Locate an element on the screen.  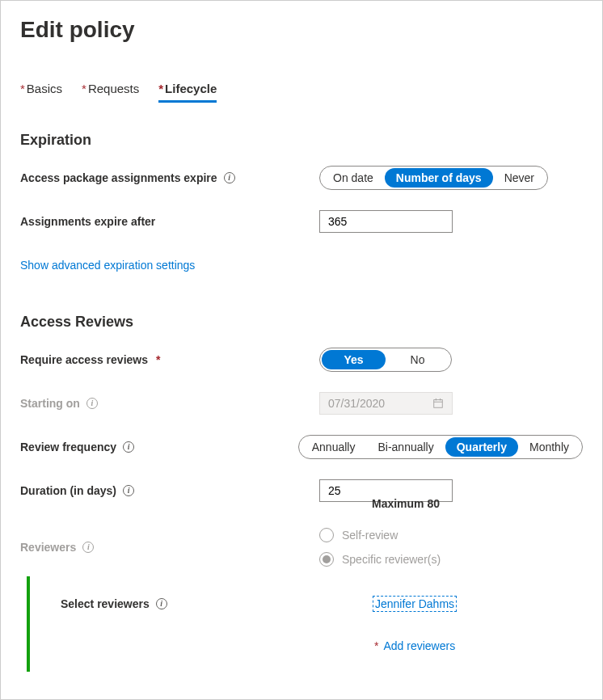
expiration-heading: Expiration is located at coordinates (302, 141).